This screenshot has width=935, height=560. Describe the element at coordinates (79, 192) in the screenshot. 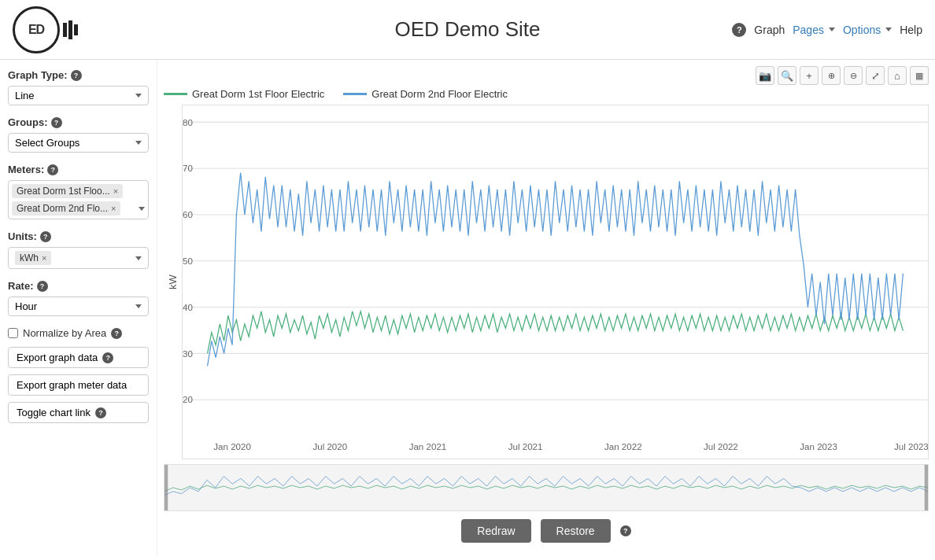

I see `meters-section: Meters: ? Great Dorm 1st Floo... × Great…` at that location.